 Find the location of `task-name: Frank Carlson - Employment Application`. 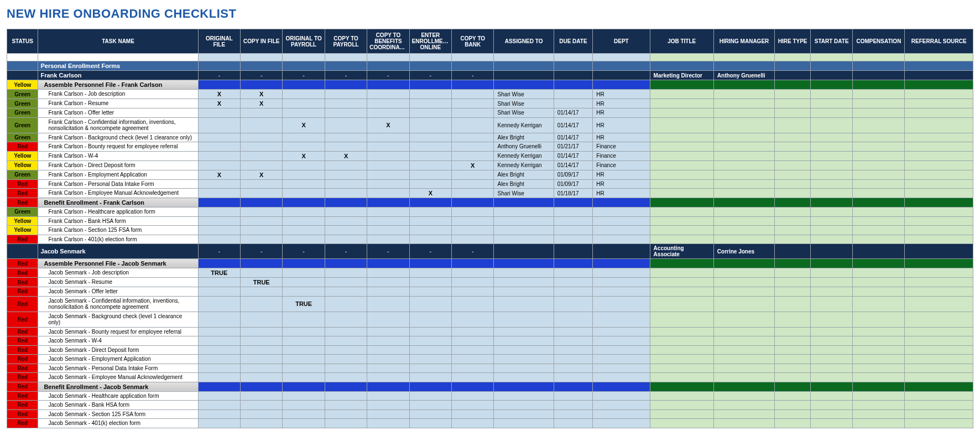

task-name: Frank Carlson - Employment Application is located at coordinates (118, 175).